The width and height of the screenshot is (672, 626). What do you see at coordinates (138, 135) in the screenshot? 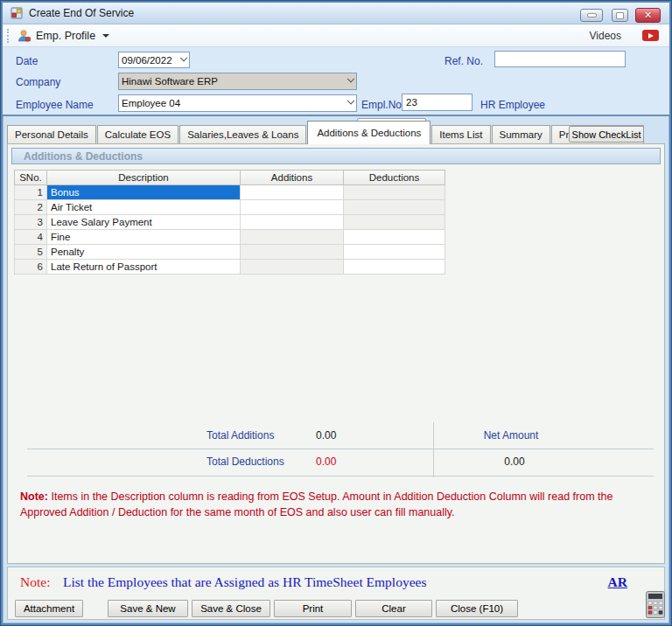
I see `tab-calculate-eos: Calculate EOS` at bounding box center [138, 135].